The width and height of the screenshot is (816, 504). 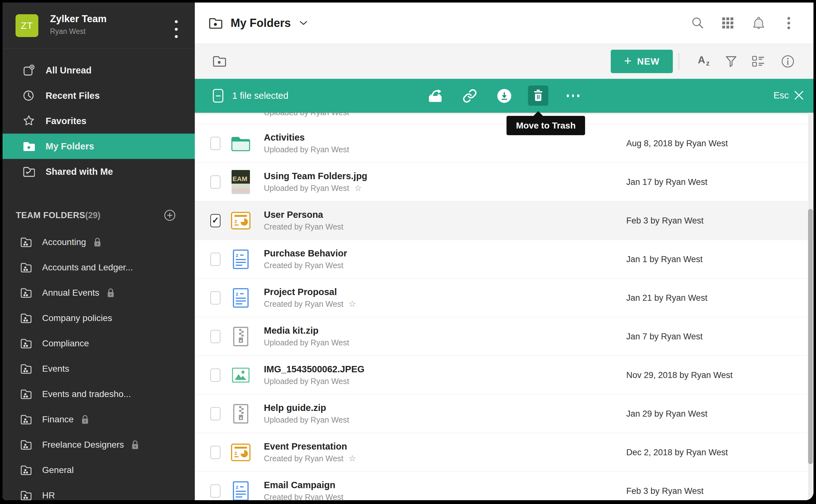 I want to click on team-folder-item: Finance, so click(x=99, y=419).